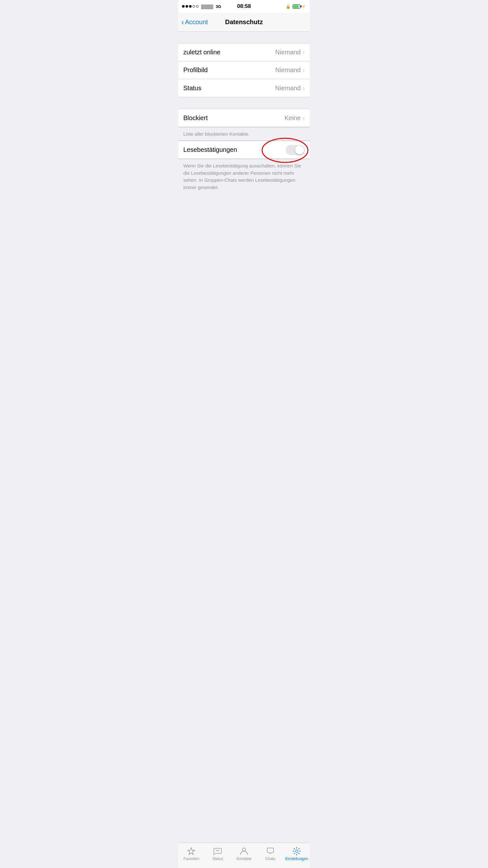 Image resolution: width=488 pixels, height=868 pixels. What do you see at coordinates (244, 150) in the screenshot?
I see `lesebestatigungen-row: Lesebestätigungen` at bounding box center [244, 150].